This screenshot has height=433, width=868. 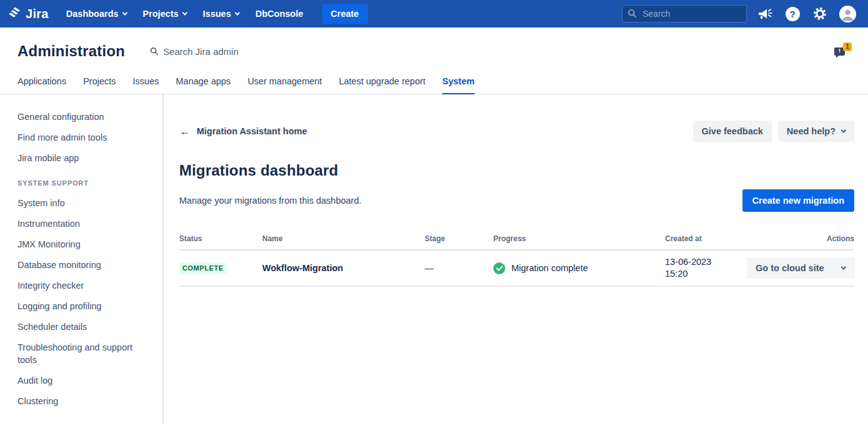 I want to click on sidebar-item-integrity-checker: Integrity checker, so click(x=85, y=286).